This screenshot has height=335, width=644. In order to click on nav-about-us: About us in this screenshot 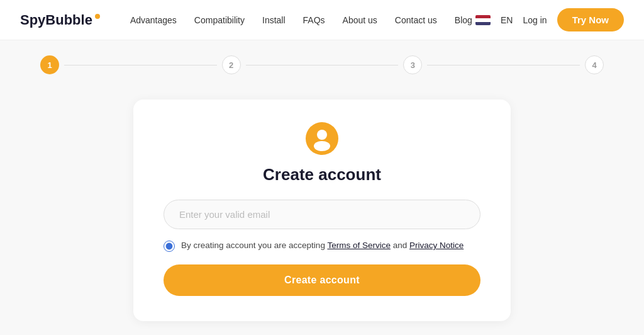, I will do `click(360, 20)`.